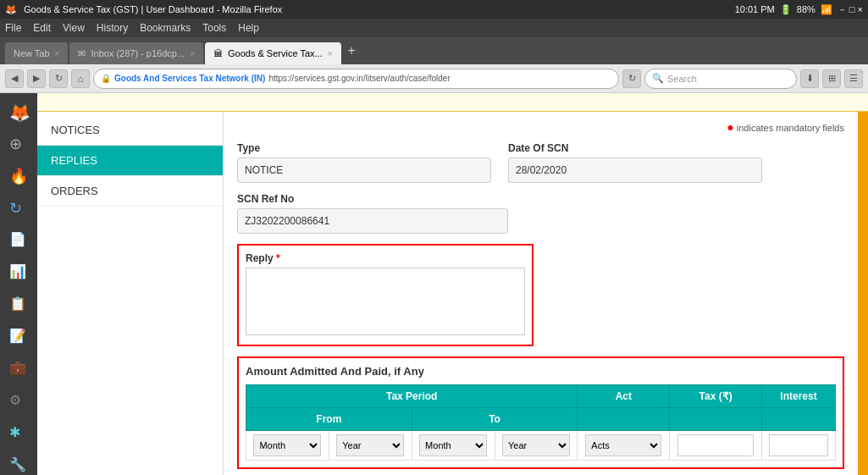  I want to click on tab-gst: 🏛 Goods & Service Tax... ×, so click(273, 53).